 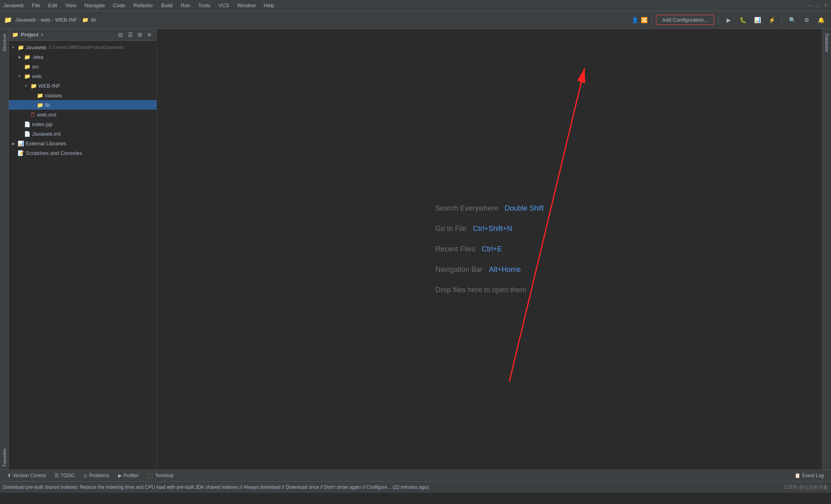 I want to click on file-icon-webxml: 🗒, so click(x=33, y=114).